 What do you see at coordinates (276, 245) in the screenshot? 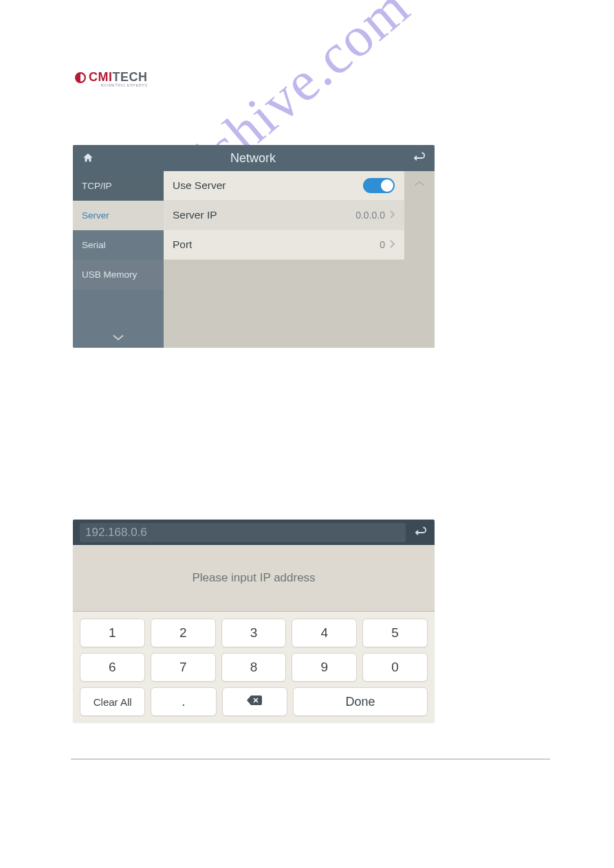
I see `row-label: Port` at bounding box center [276, 245].